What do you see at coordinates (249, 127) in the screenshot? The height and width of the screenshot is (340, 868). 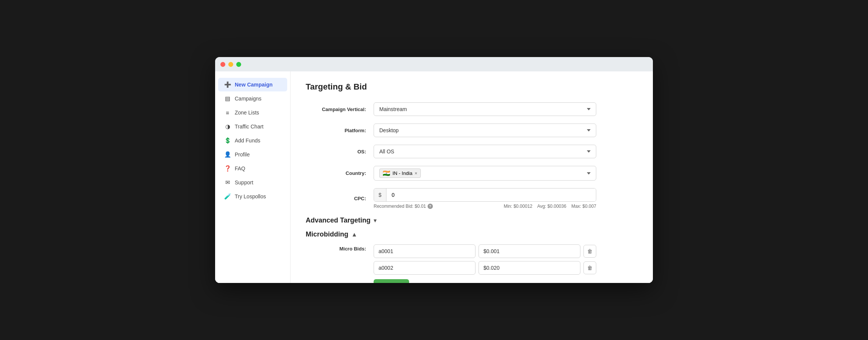 I see `sidebar-label-traffic-chart: Traffic Chart` at bounding box center [249, 127].